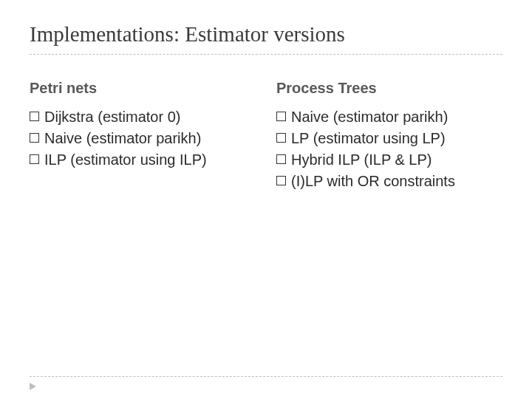 Image resolution: width=532 pixels, height=399 pixels. Describe the element at coordinates (143, 89) in the screenshot. I see `left-heading: Petri nets` at that location.